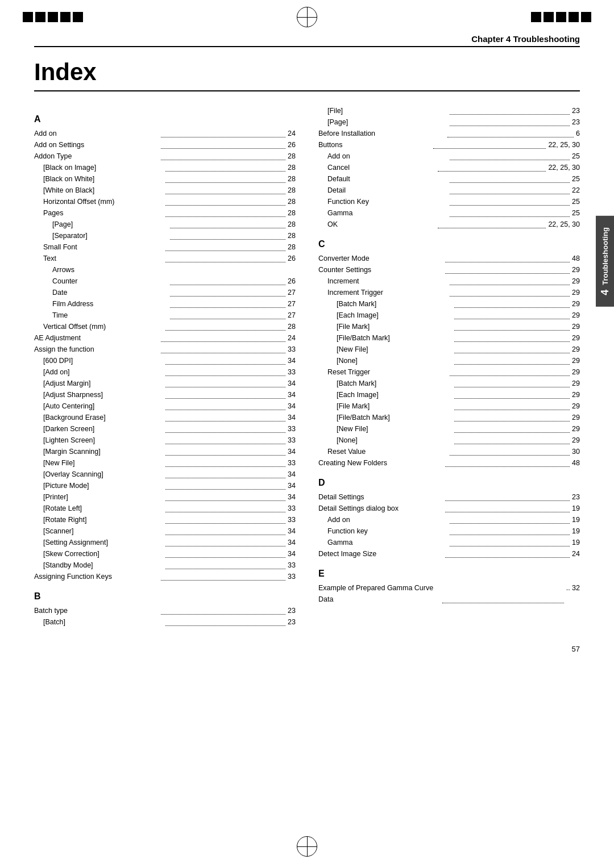  Describe the element at coordinates (449, 594) in the screenshot. I see `list-item: Example of Prepared Gamma Curve Data.. 3…` at that location.